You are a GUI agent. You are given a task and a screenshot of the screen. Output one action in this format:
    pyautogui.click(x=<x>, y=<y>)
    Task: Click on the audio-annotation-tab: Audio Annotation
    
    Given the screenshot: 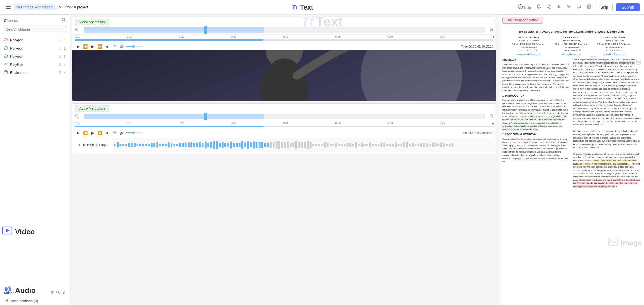 What is the action you would take?
    pyautogui.click(x=92, y=109)
    